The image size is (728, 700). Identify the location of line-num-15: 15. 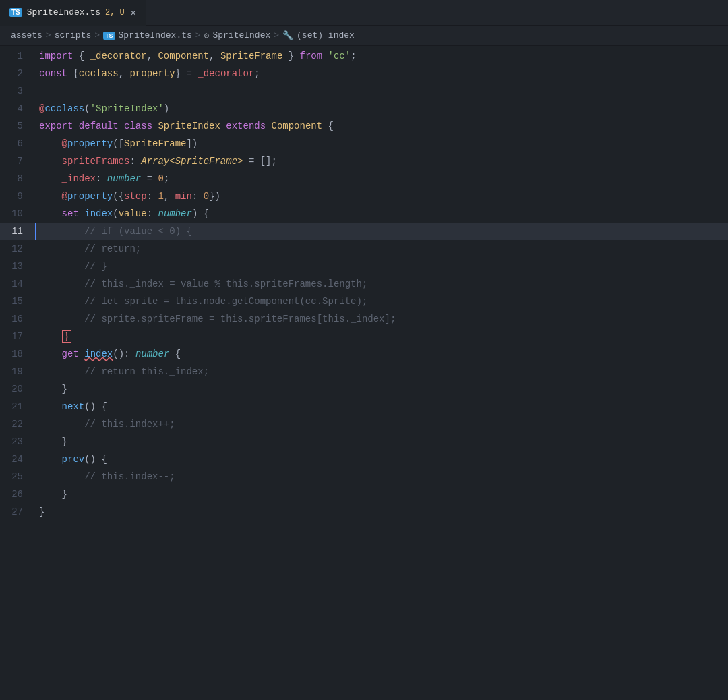
(18, 301).